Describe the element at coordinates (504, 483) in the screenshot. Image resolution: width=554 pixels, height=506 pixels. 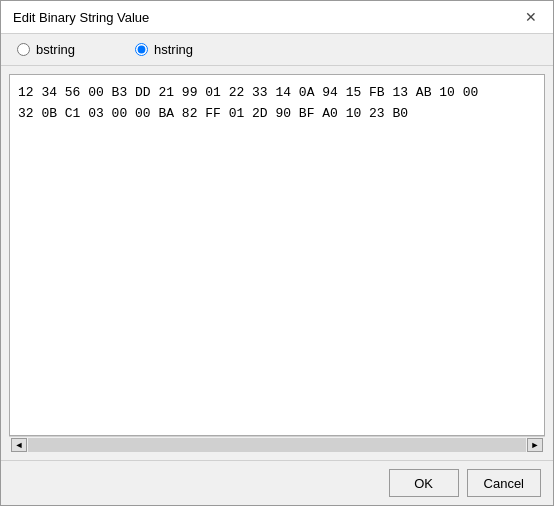
I see `cancel-button: Cancel` at that location.